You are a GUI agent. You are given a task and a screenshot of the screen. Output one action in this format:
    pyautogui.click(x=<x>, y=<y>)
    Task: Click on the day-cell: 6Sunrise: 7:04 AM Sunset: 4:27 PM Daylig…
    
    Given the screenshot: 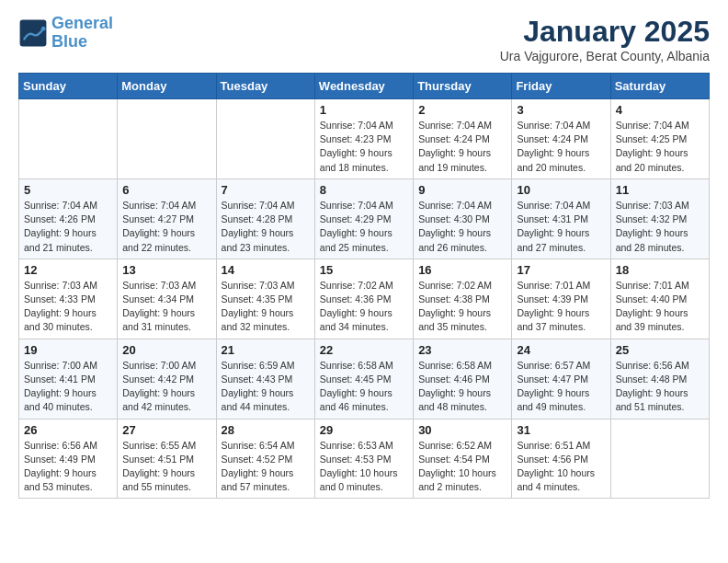 What is the action you would take?
    pyautogui.click(x=167, y=219)
    